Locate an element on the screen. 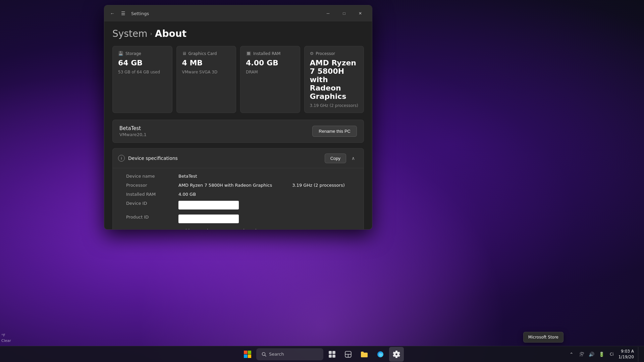  pc-name-info: BetaTest VMware20,1 is located at coordinates (133, 131).